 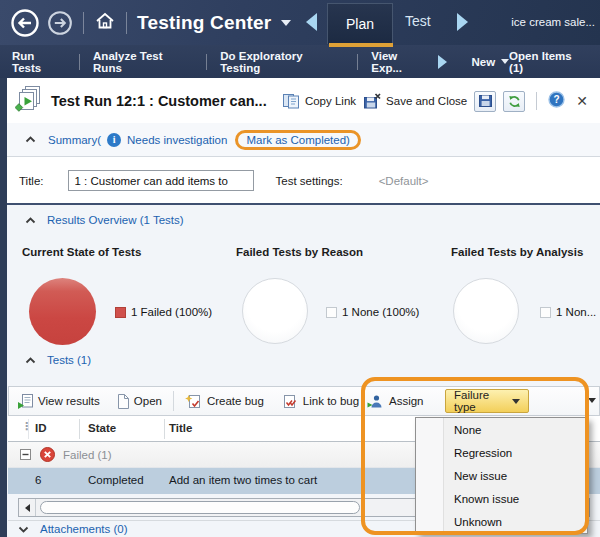 What do you see at coordinates (553, 22) in the screenshot?
I see `project-name: ice cream sale...` at bounding box center [553, 22].